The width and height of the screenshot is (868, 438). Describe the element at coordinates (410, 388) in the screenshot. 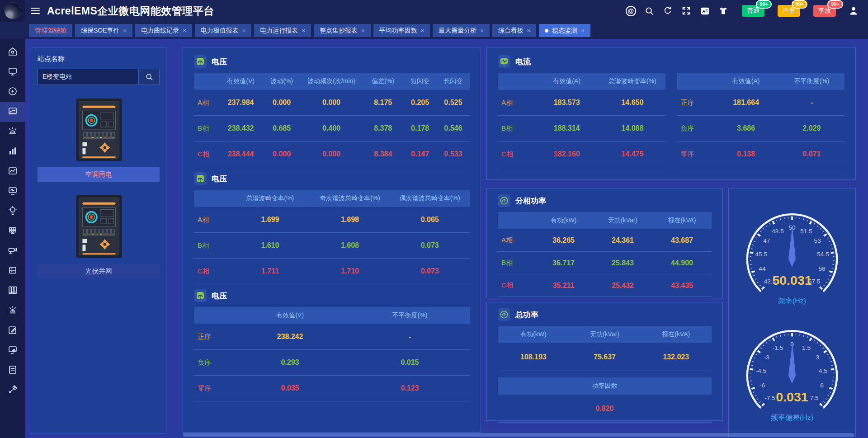

I see `cell-value: 0.123` at that location.